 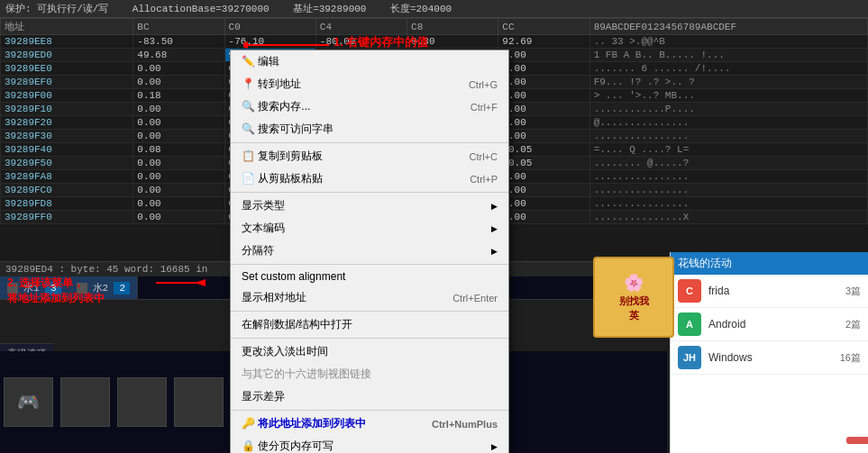 I want to click on protection-label: 保护: 可执行行/读/写, so click(x=57, y=9).